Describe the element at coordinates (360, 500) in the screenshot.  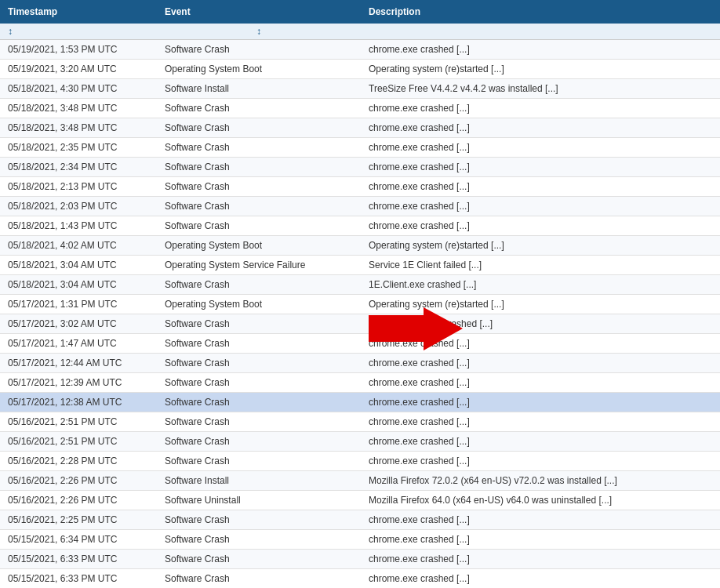
I see `table-row: 05/16/2021, 2:26 PM UTCSoftware Uninstal…` at that location.